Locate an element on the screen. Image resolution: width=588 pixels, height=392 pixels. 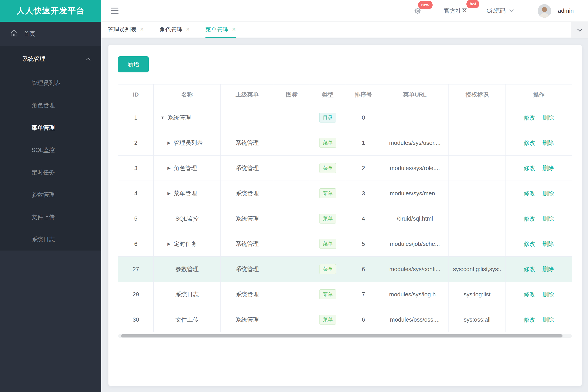
cell-parent-menu is located at coordinates (247, 118).